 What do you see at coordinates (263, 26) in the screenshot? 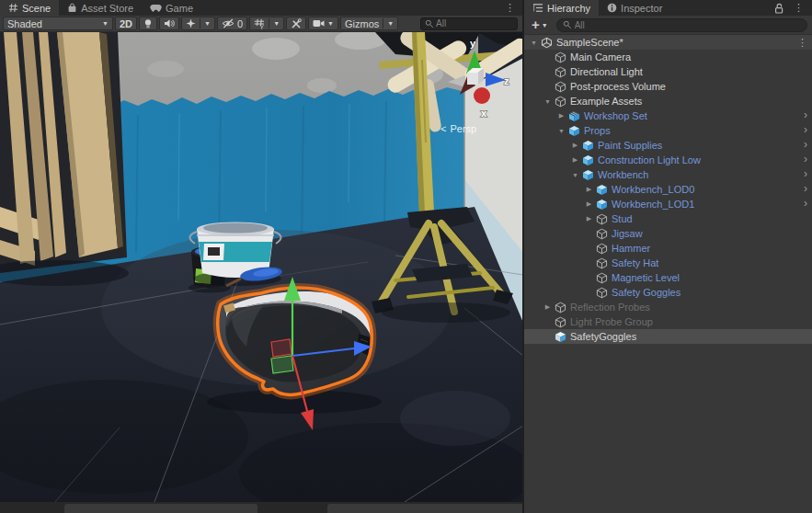
I see `svg-text: Y` at bounding box center [263, 26].